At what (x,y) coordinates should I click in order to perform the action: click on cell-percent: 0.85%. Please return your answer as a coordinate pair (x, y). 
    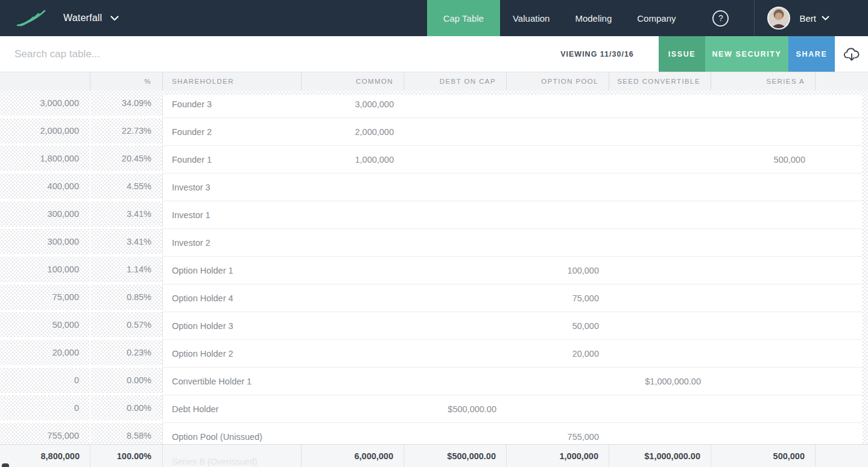
    Looking at the image, I should click on (127, 298).